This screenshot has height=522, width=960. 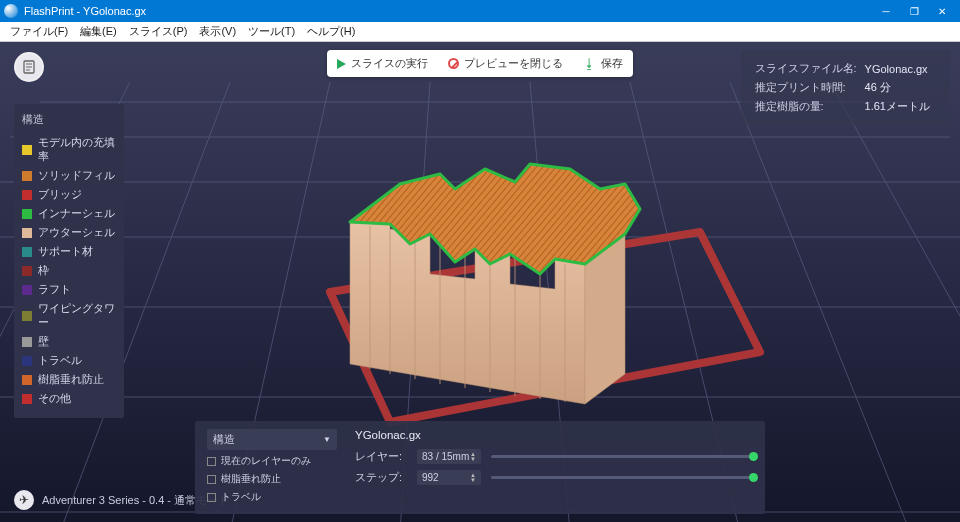 I want to click on menu-tool: ツール(T), so click(x=272, y=32).